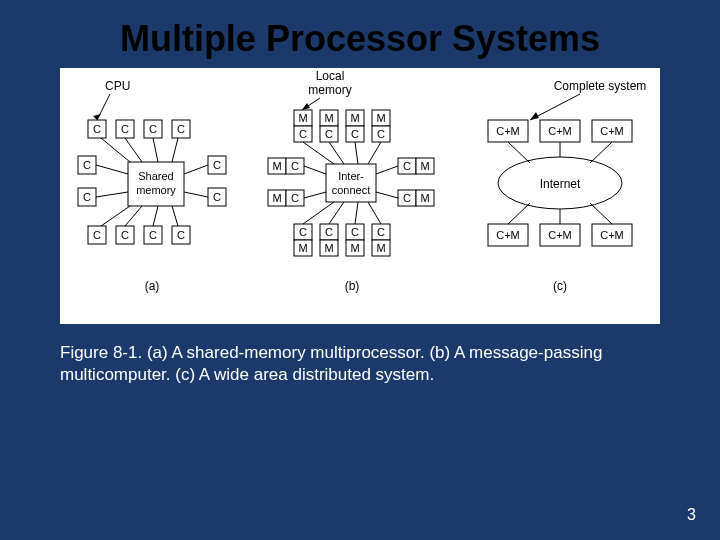 This screenshot has height=540, width=720. What do you see at coordinates (567, 186) in the screenshot?
I see `diagram-c: Complete system Internet C+M C+M C+M C+M…` at bounding box center [567, 186].